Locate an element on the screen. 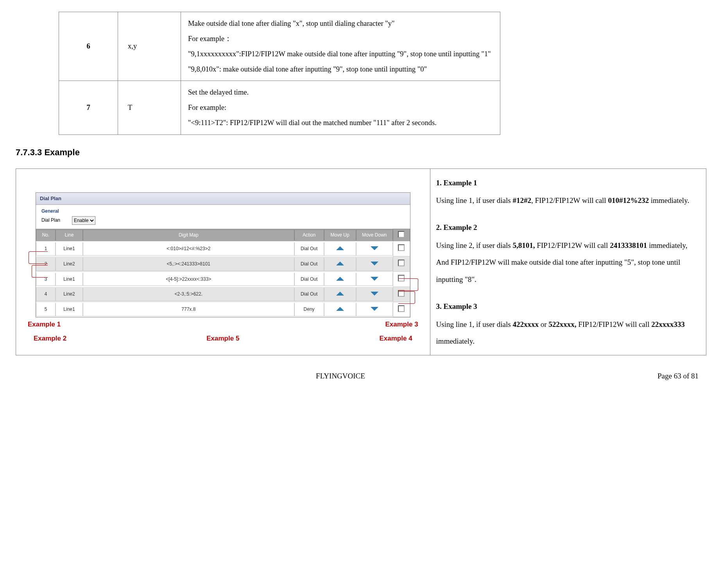  dial-sequence-table: 6 x,y Make outside dial tone after diali… is located at coordinates (279, 74).